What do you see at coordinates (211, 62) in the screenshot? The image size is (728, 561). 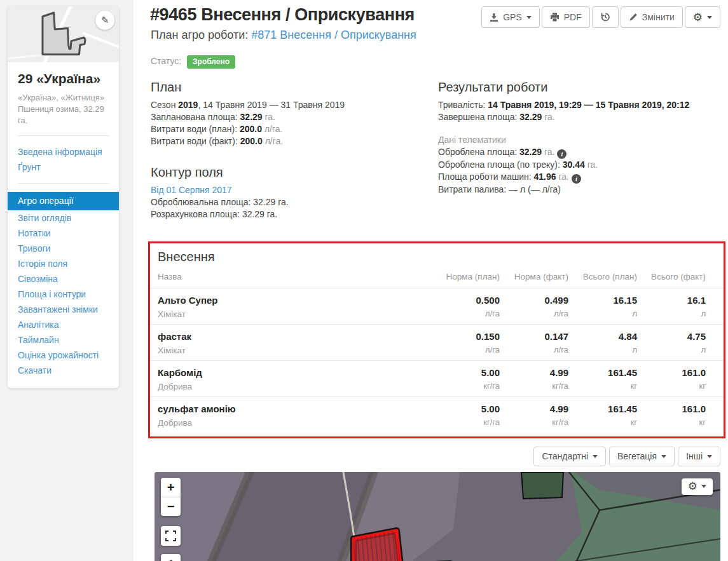 I see `status-badge: Зроблено` at bounding box center [211, 62].